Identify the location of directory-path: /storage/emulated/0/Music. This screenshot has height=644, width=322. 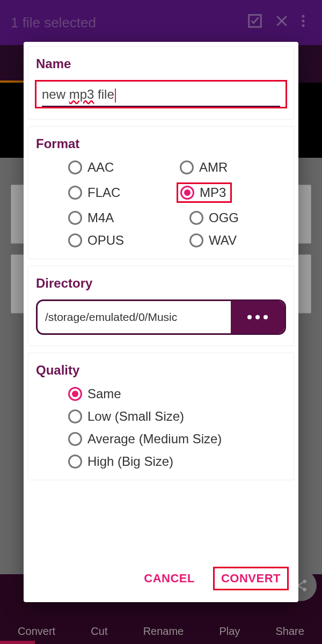
(134, 317).